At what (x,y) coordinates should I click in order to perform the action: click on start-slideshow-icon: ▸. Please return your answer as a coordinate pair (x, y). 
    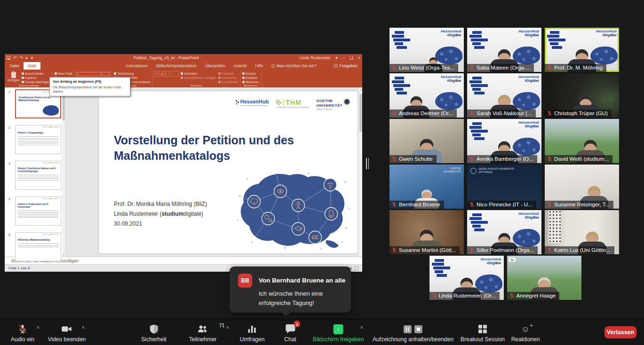
    Looking at the image, I should click on (27, 58).